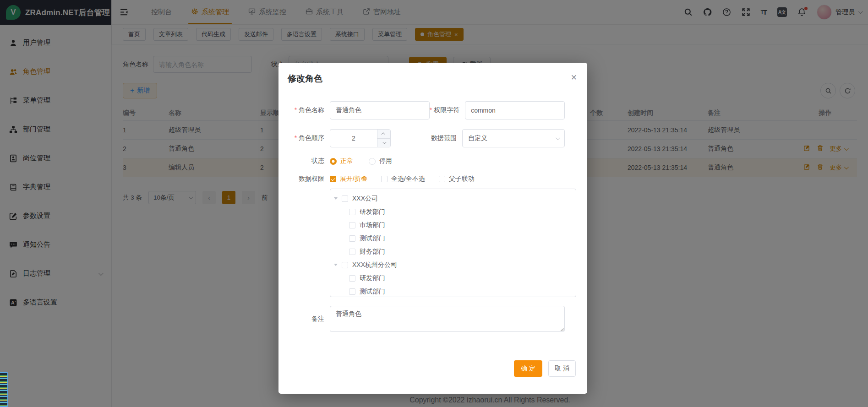 The height and width of the screenshot is (407, 868). Describe the element at coordinates (304, 138) in the screenshot. I see `role-sort-field-label: 角色顺序` at that location.